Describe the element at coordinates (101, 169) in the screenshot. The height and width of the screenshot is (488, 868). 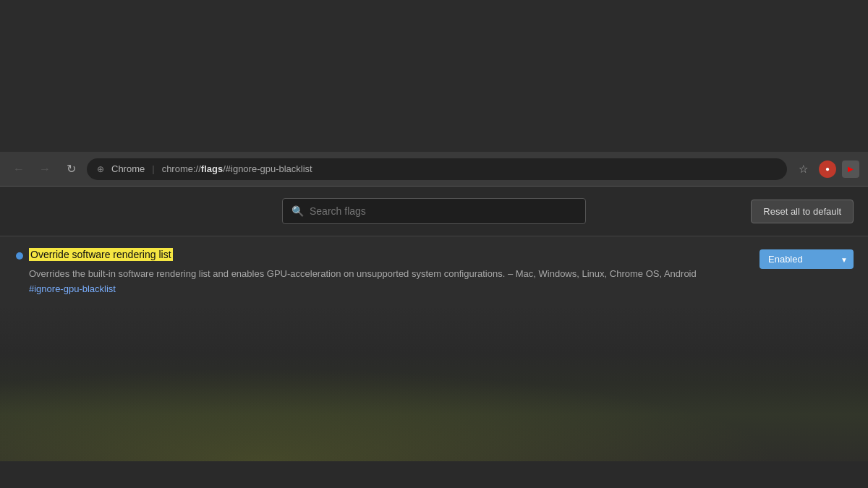
I see `secure-icon: ⊕` at that location.